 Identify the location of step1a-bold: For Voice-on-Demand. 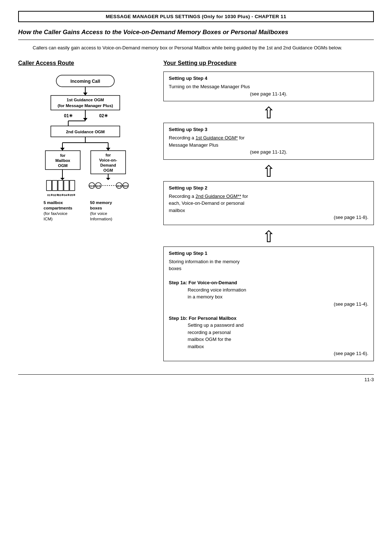
(213, 282).